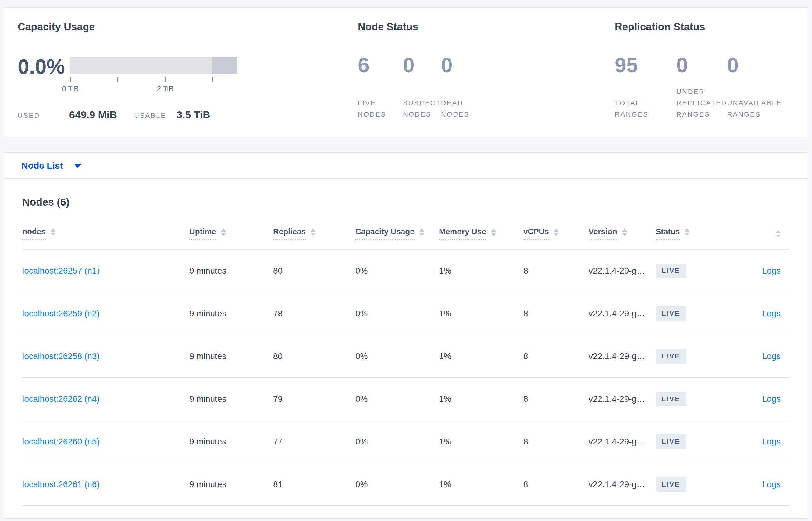 The image size is (812, 521). I want to click on node-list-dropdown: Node List, so click(51, 165).